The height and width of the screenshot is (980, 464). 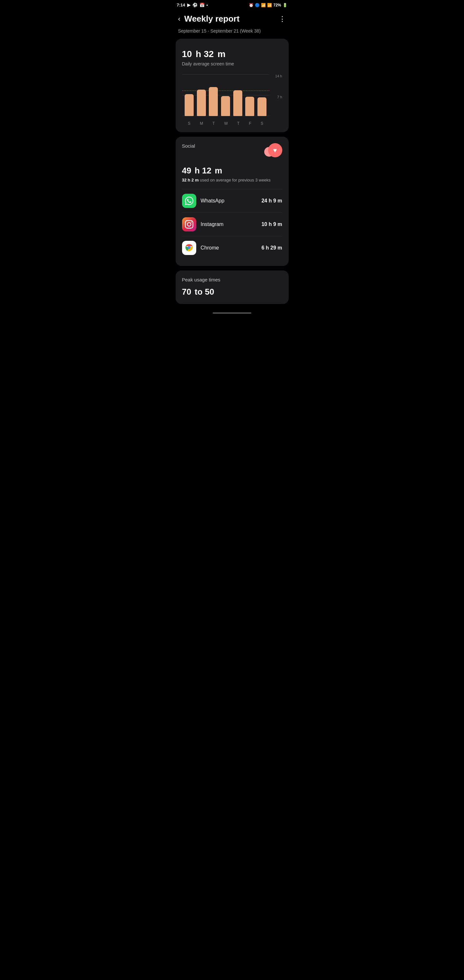 What do you see at coordinates (232, 152) in the screenshot?
I see `social-header: Social ♥` at bounding box center [232, 152].